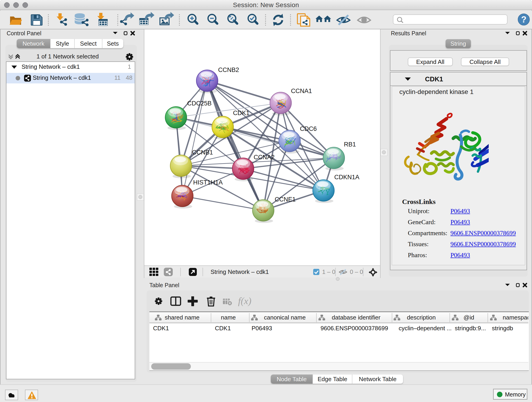 The image size is (532, 402). I want to click on svg-text: CCNA1, so click(302, 91).